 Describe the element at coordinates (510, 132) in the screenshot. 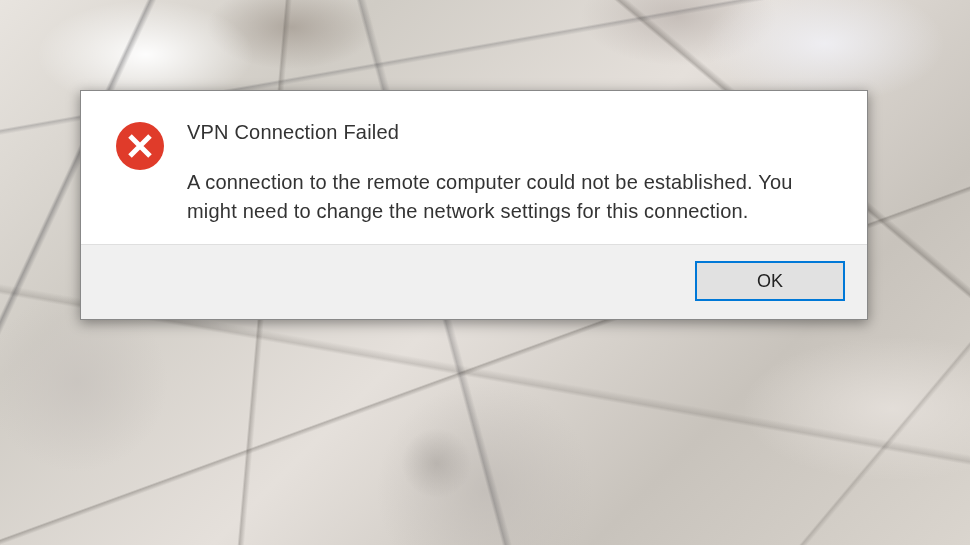

I see `dialog-title: VPN Connection Failed` at that location.